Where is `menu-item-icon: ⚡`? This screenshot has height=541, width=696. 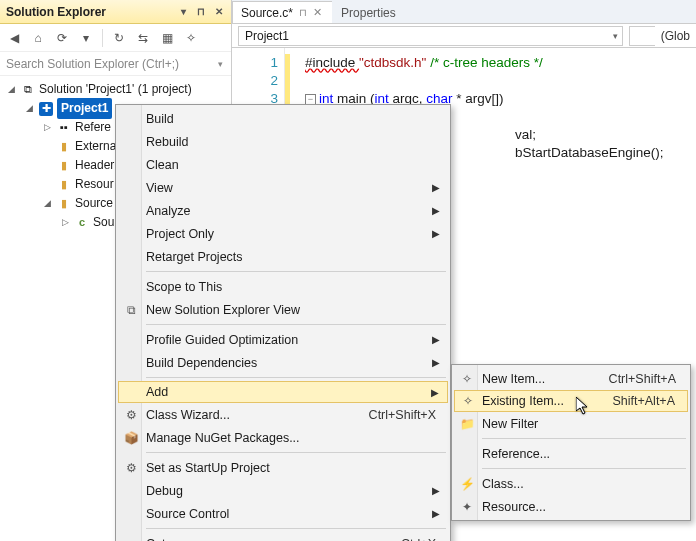
menu-item-icon: ⚡ is located at coordinates (467, 484).